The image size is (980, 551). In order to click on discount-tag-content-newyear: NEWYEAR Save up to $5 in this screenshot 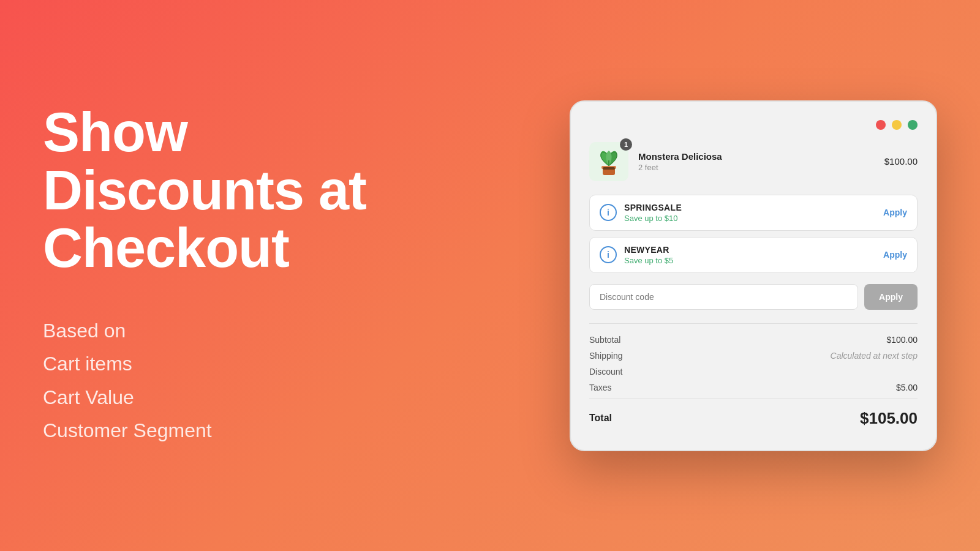, I will do `click(753, 255)`.